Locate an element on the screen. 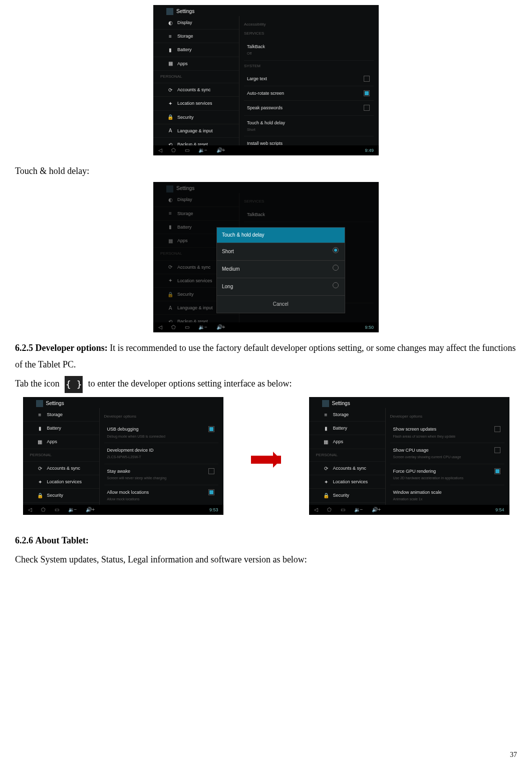  row-speak-passwords: Speak passwords is located at coordinates (309, 108).